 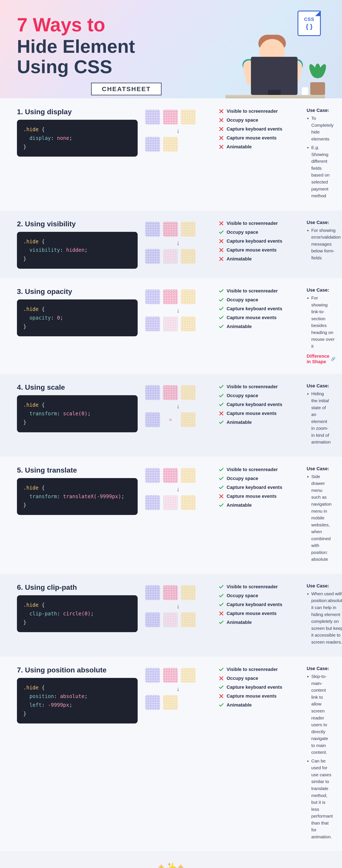 What do you see at coordinates (321, 418) in the screenshot?
I see `usecase-list: Hiding the initial state of an element i…` at bounding box center [321, 418].